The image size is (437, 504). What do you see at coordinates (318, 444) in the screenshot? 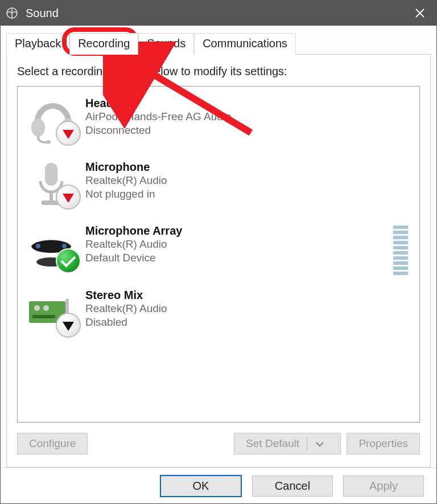
I see `chevron-down-icon` at bounding box center [318, 444].